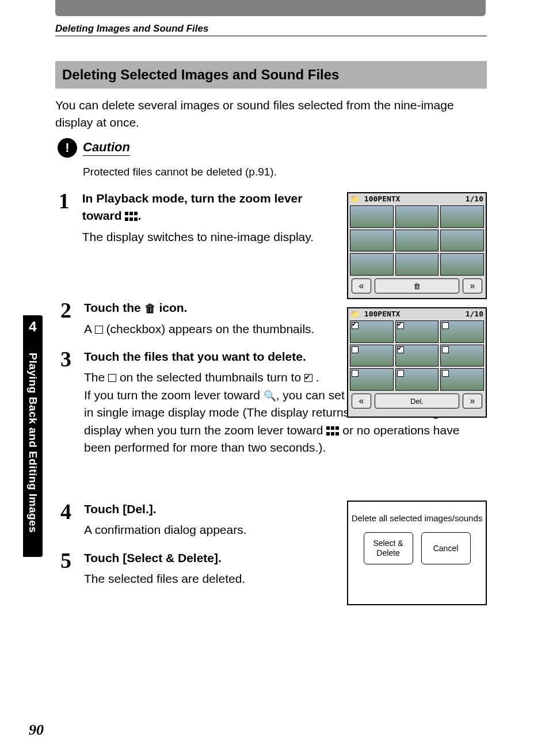 The image size is (549, 756). Describe the element at coordinates (192, 207) in the screenshot. I see `step-head-text: In Playback mode, turn the zoom lever to…` at that location.